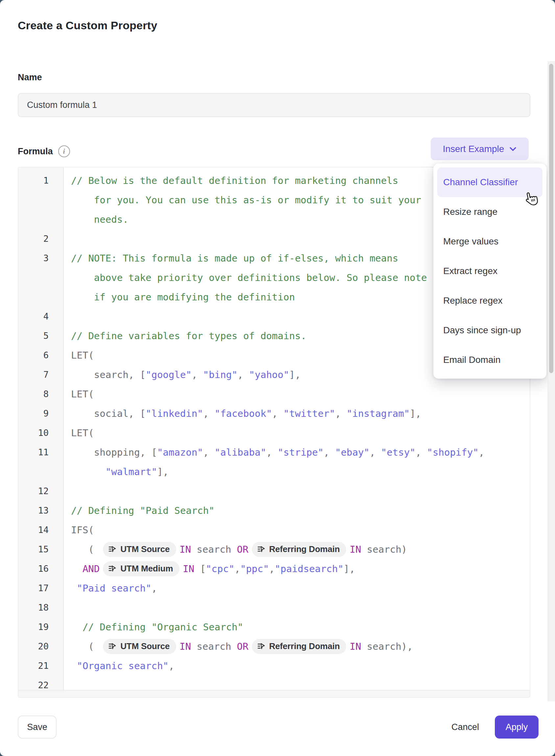  I want to click on line-number: 20, so click(41, 646).